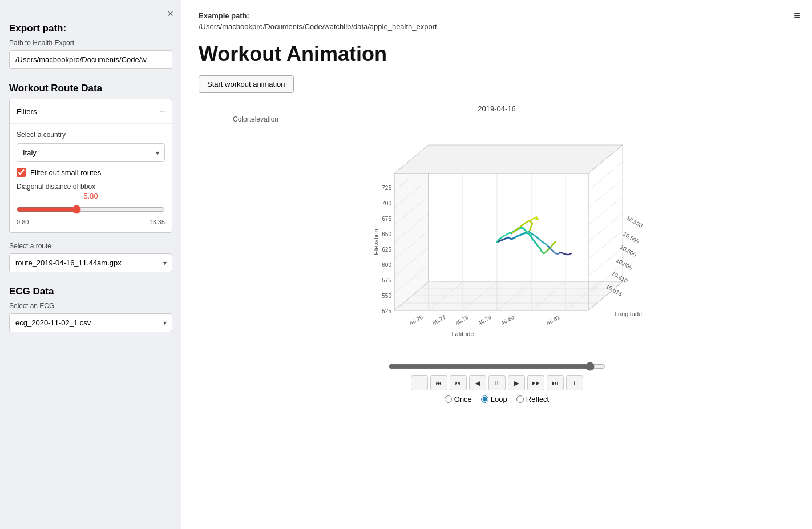 The width and height of the screenshot is (812, 529). I want to click on play-button: ▶, so click(516, 383).